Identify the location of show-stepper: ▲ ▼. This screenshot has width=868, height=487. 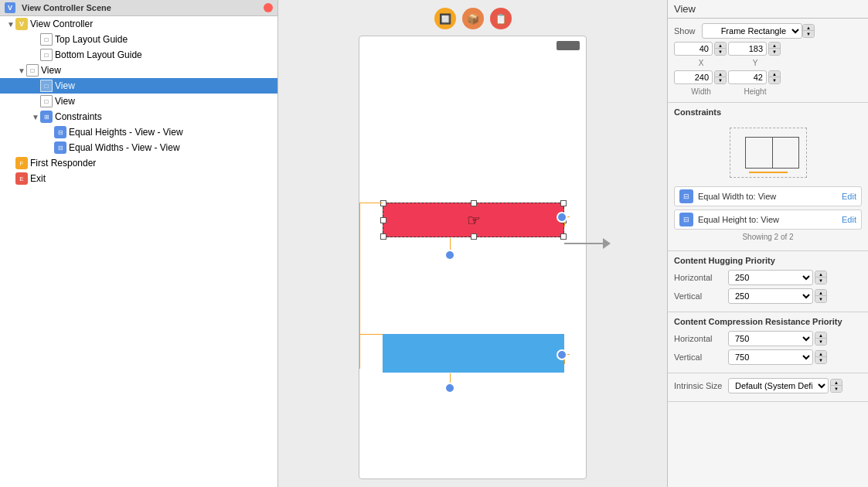
(808, 31).